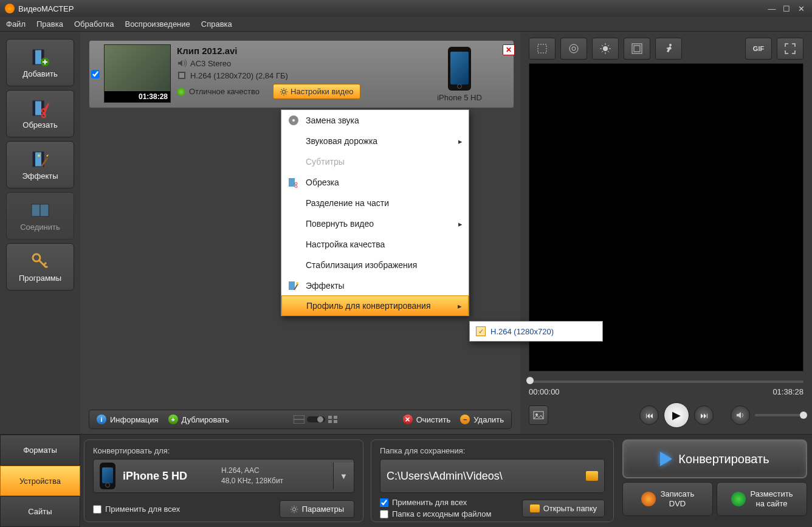 Image resolution: width=812 pixels, height=527 pixels. What do you see at coordinates (762, 499) in the screenshot?
I see `publish-web-button: Разместить на сайте` at bounding box center [762, 499].